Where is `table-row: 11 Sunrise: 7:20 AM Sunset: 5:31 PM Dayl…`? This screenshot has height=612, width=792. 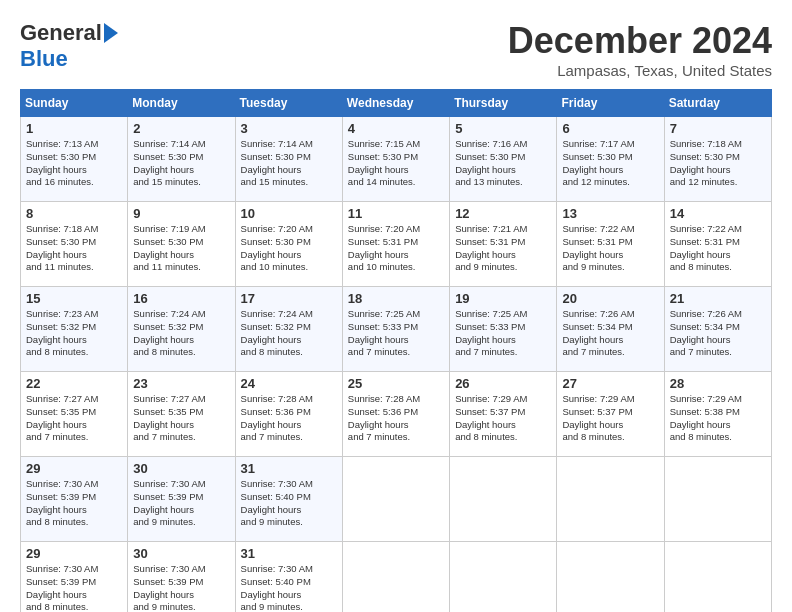 table-row: 11 Sunrise: 7:20 AM Sunset: 5:31 PM Dayl… is located at coordinates (396, 244).